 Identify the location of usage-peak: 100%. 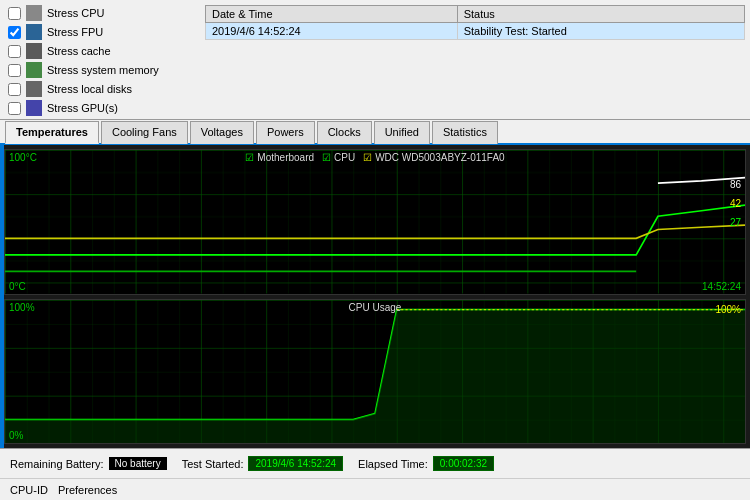
(728, 310).